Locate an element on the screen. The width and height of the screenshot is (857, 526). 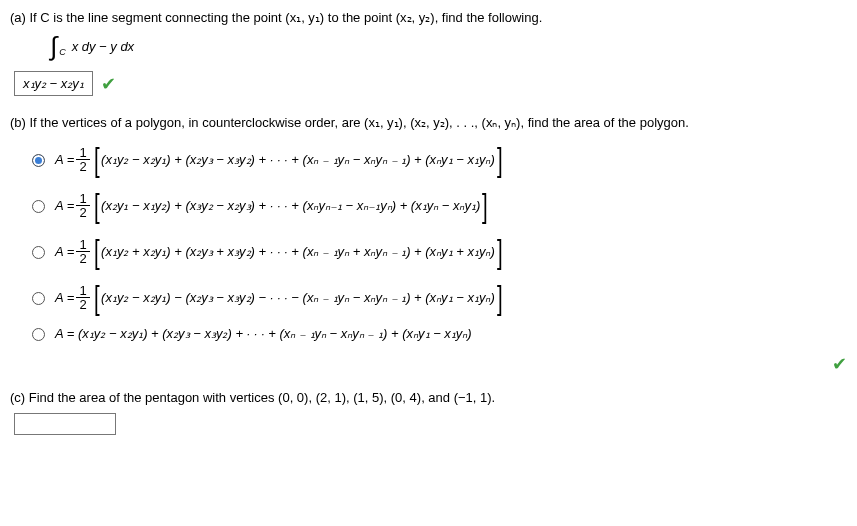
integral-subscript: C is located at coordinates (62, 52).